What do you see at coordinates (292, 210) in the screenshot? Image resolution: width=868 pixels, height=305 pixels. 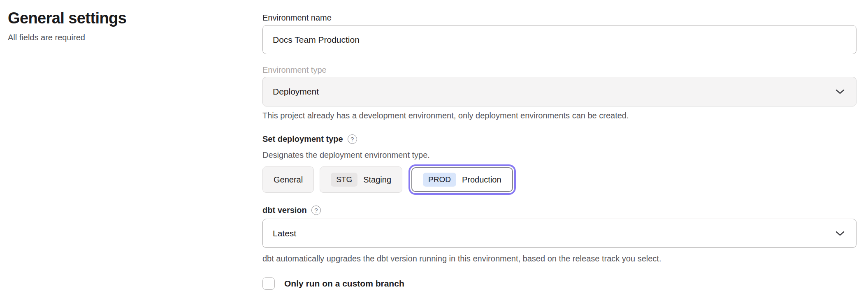 I see `dbt-version-header: dbt version ?` at bounding box center [292, 210].